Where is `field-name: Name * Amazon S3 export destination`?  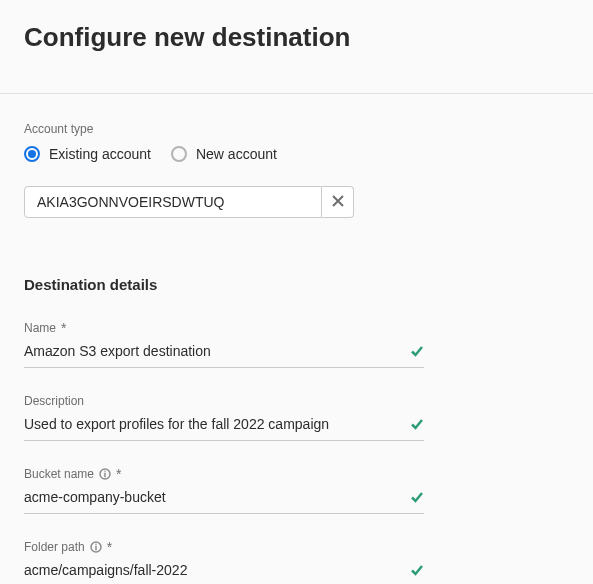
field-name: Name * Amazon S3 export destination is located at coordinates (296, 344).